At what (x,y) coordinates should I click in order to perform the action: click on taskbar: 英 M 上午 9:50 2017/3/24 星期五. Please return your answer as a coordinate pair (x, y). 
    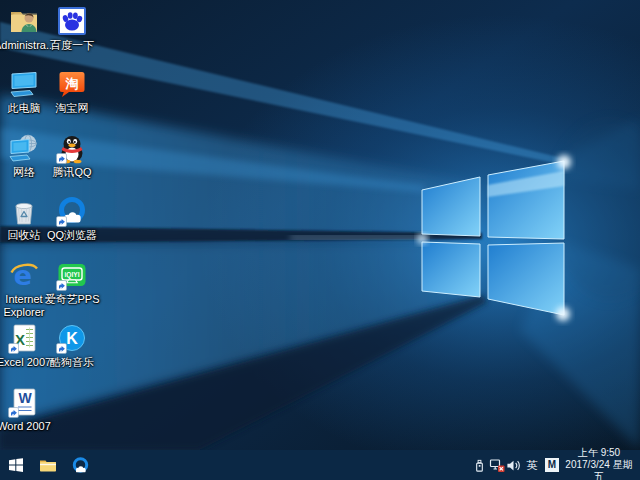
    Looking at the image, I should click on (320, 465).